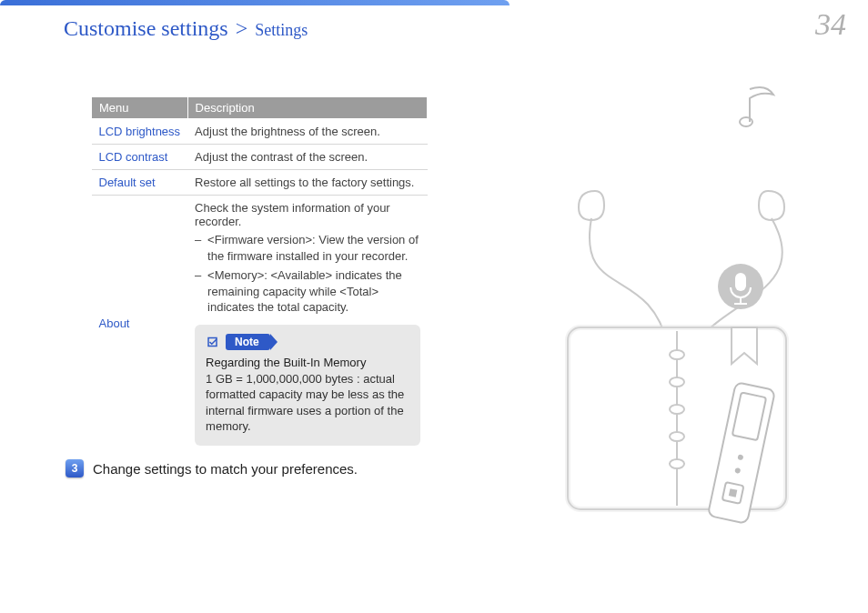  I want to click on about-item: <Firmware version>: View the version of …, so click(308, 247).